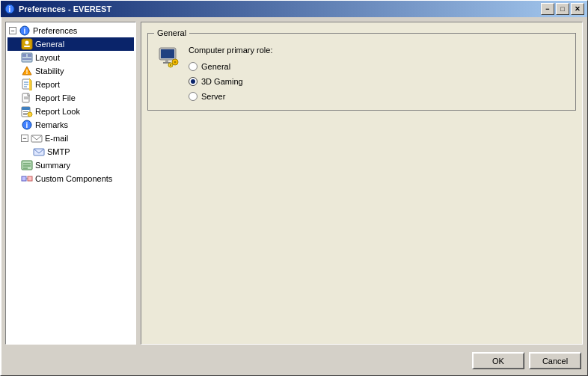  I want to click on email-label: E-mail, so click(57, 138).